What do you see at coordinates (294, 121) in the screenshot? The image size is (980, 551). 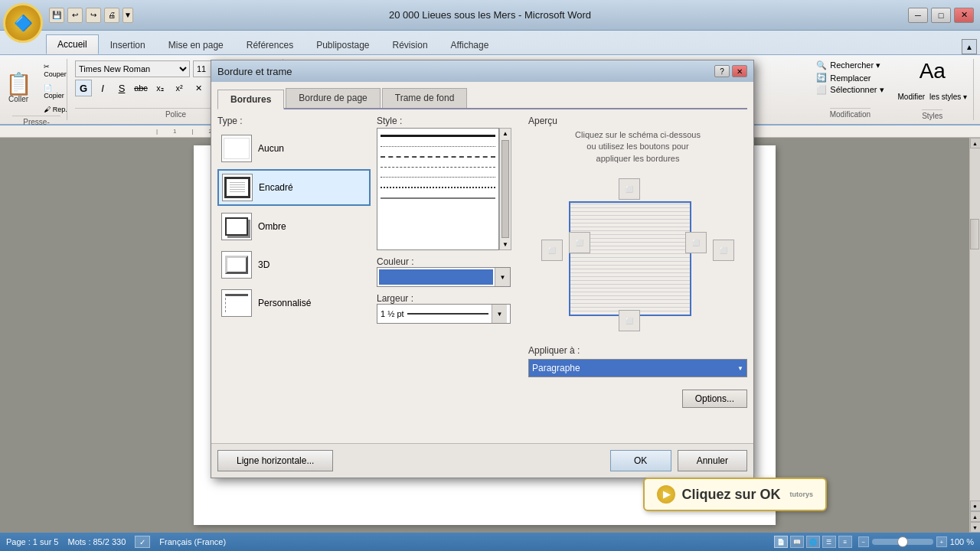 I see `type-label: Type :` at bounding box center [294, 121].